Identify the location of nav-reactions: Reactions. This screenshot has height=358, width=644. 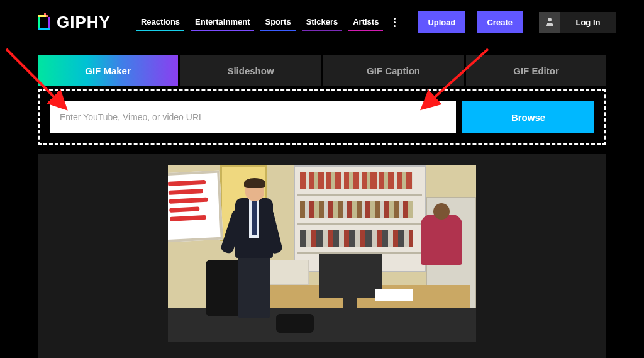
(160, 23).